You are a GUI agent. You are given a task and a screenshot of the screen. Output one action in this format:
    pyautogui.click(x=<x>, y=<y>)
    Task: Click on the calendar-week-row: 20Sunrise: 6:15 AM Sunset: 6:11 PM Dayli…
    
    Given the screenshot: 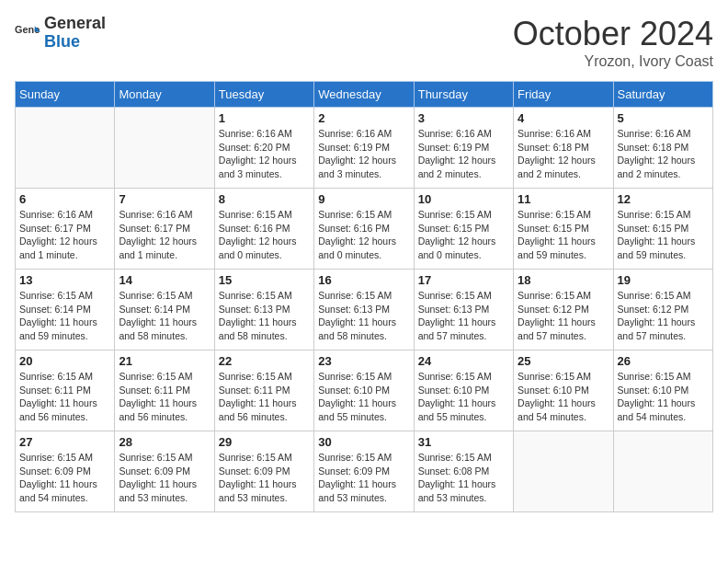 What is the action you would take?
    pyautogui.click(x=364, y=391)
    